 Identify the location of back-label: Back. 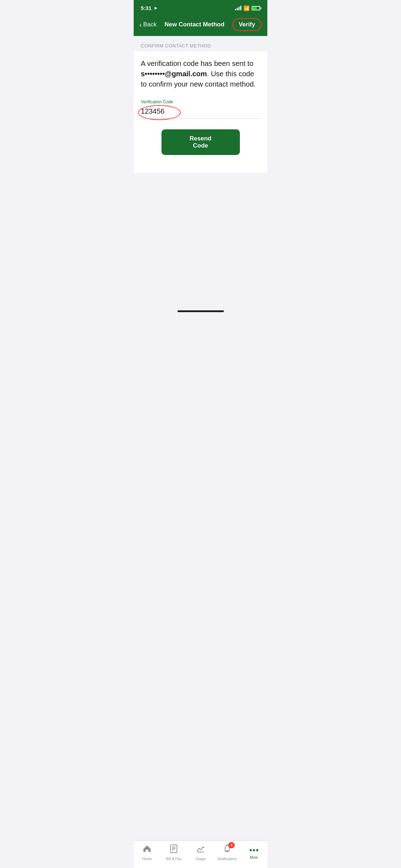
(150, 25).